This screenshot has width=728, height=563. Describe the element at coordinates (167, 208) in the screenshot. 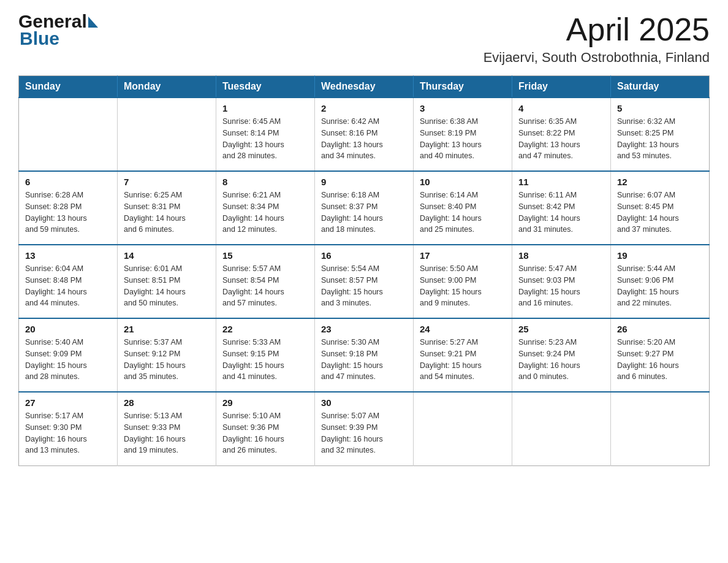

I see `calendar-cell: 7Sunrise: 6:25 AM Sunset: 8:31 PM Daylig…` at that location.